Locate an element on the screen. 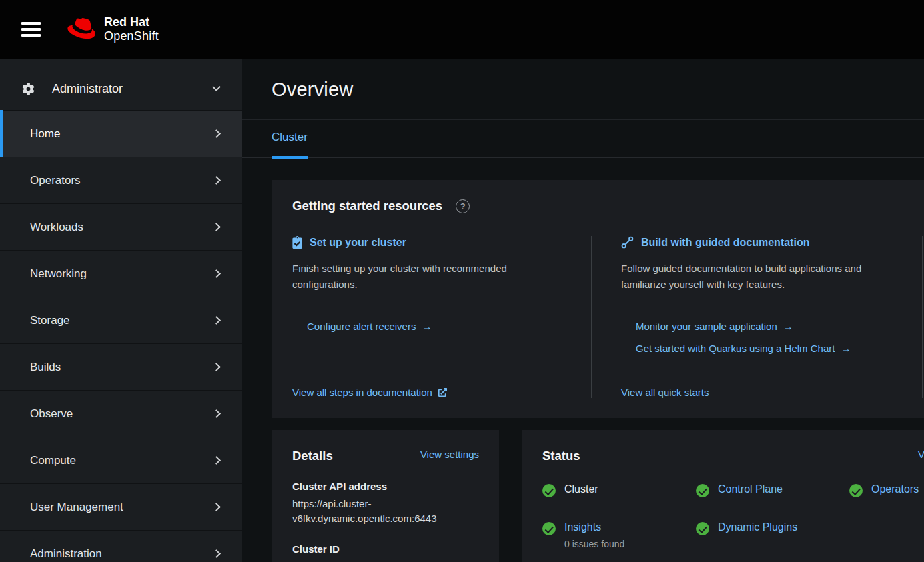  setup-cluster-links: Configure alert receivers → is located at coordinates (436, 327).